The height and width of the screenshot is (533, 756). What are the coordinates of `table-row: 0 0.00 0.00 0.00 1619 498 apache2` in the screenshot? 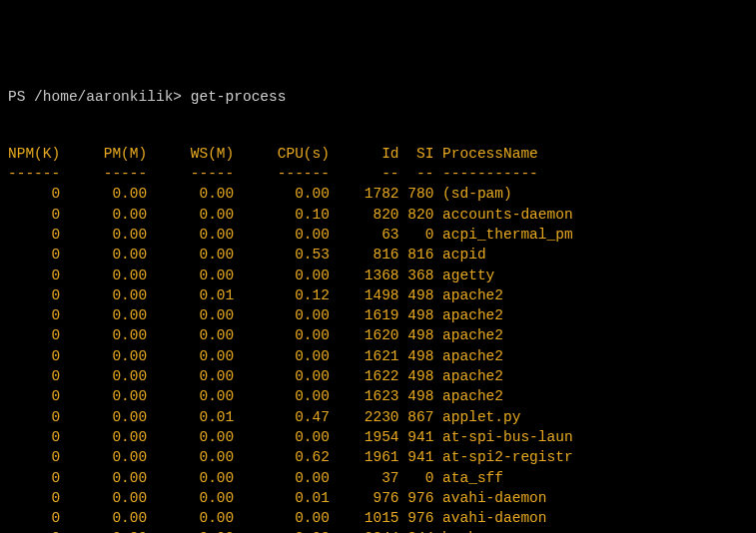 It's located at (378, 315).